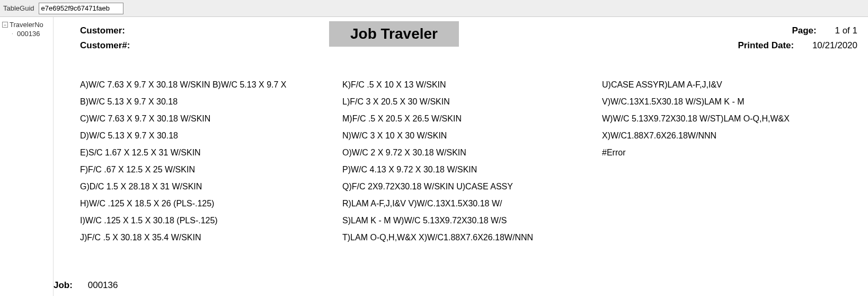  Describe the element at coordinates (835, 46) in the screenshot. I see `printed-date-value: 10/21/2020` at that location.